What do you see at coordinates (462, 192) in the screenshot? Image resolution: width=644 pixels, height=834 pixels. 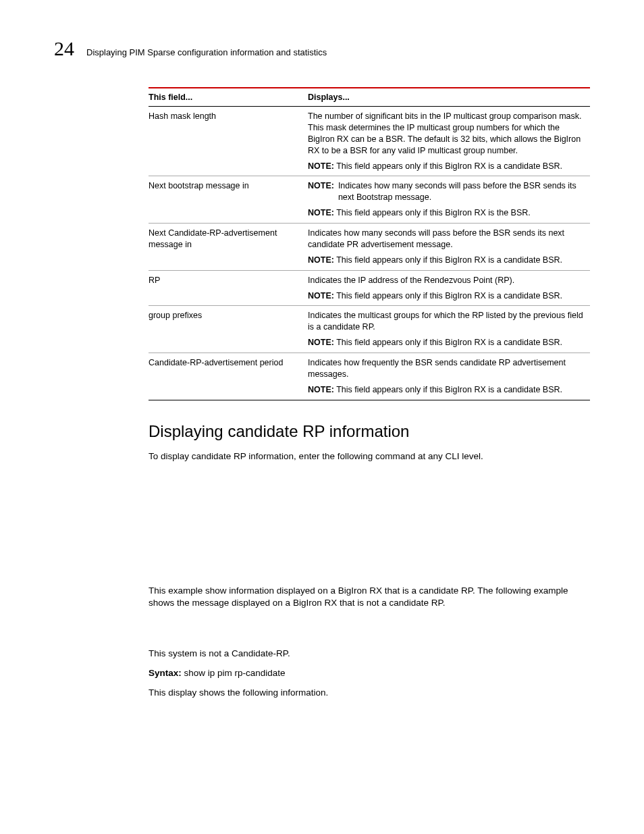 I see `note-text: Indicates how many seconds will pass bef…` at bounding box center [462, 192].